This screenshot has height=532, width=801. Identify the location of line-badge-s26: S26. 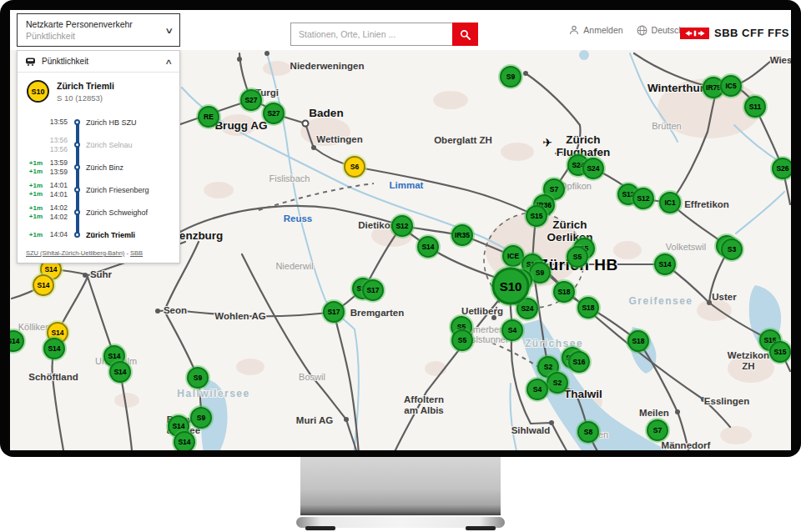
(781, 168).